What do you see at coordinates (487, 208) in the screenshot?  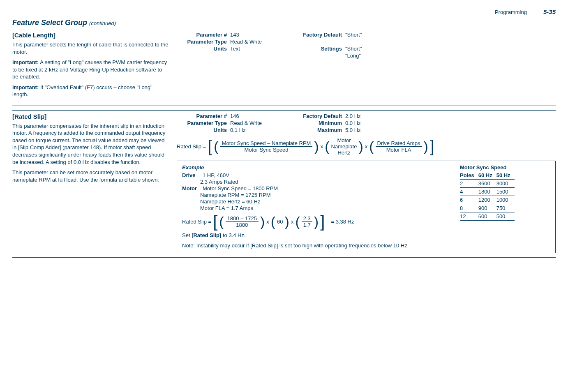 I see `table-row: 8900750` at bounding box center [487, 208].